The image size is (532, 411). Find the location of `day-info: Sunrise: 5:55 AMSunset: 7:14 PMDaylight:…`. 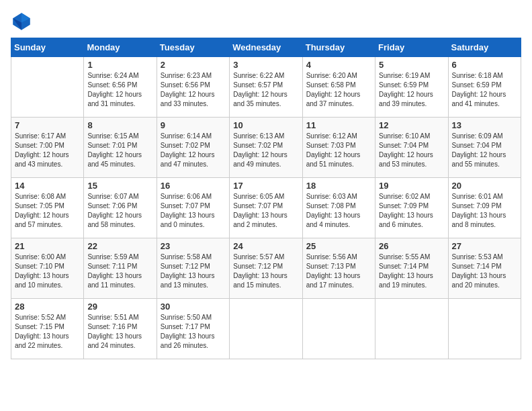

day-info: Sunrise: 5:55 AMSunset: 7:14 PMDaylight:… is located at coordinates (411, 271).